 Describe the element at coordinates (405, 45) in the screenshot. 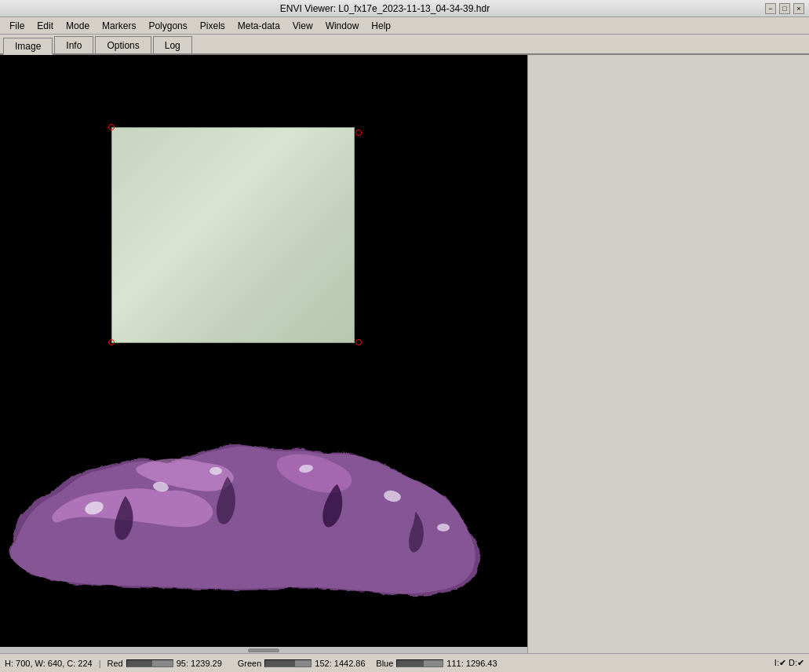

I see `tab-bar: Image Info Options Log` at that location.